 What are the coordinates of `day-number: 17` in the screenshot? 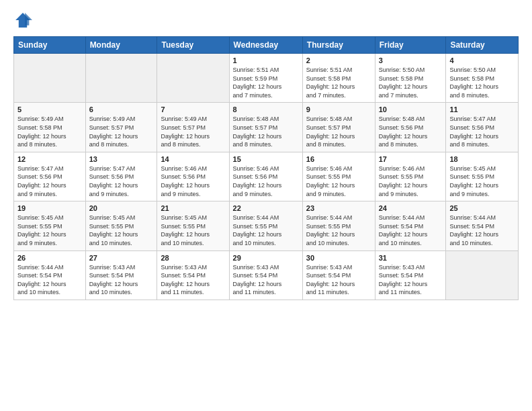 It's located at (411, 159).